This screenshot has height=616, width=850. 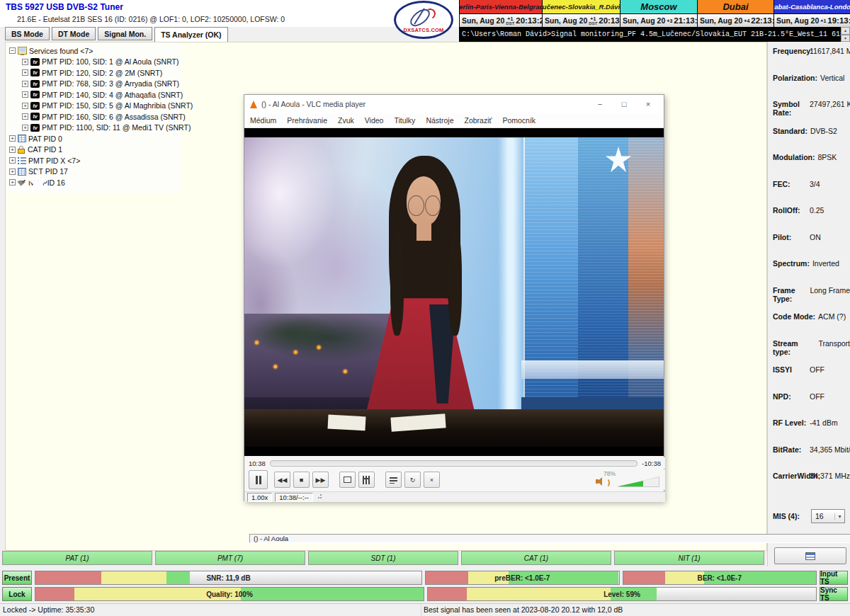 I want to click on random-button: ×, so click(x=432, y=480).